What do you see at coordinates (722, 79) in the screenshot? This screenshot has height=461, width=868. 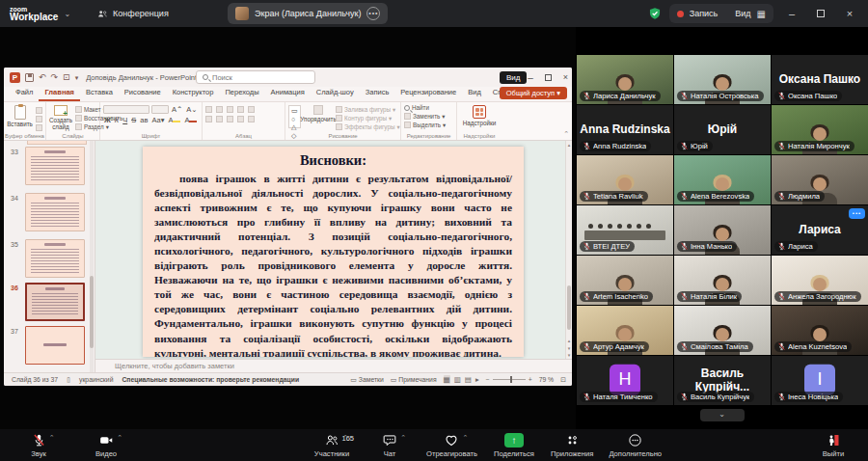 I see `participant-tile: Наталія Островська` at bounding box center [722, 79].